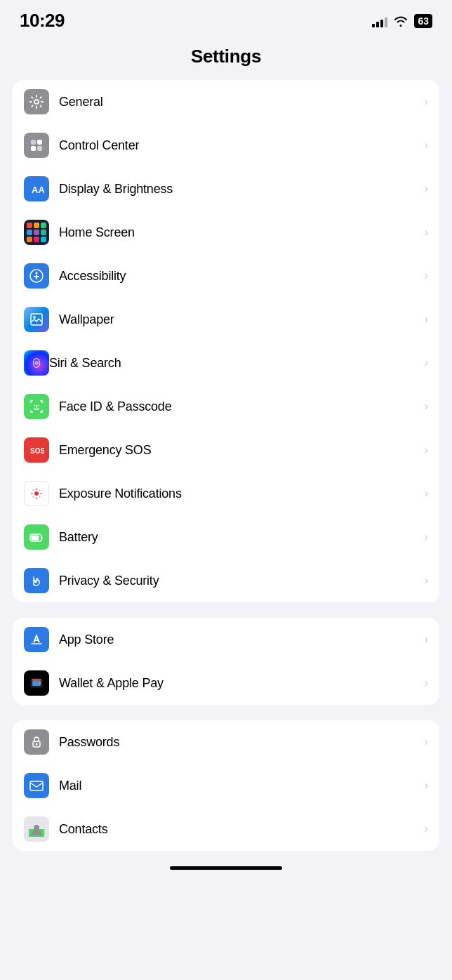 The image size is (452, 980). I want to click on battery-icon, so click(36, 537).